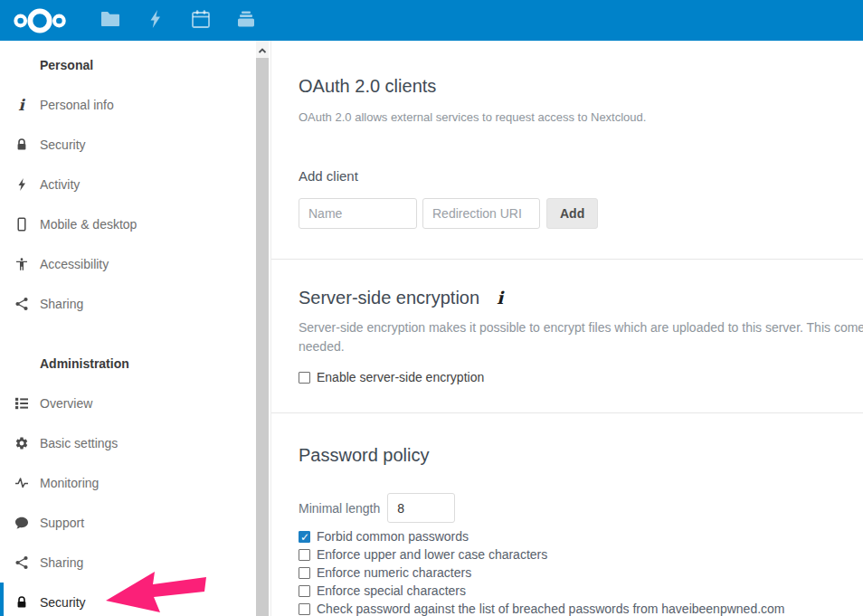 Image resolution: width=863 pixels, height=616 pixels. I want to click on sidebar-item-monitoring: Monitoring, so click(136, 483).